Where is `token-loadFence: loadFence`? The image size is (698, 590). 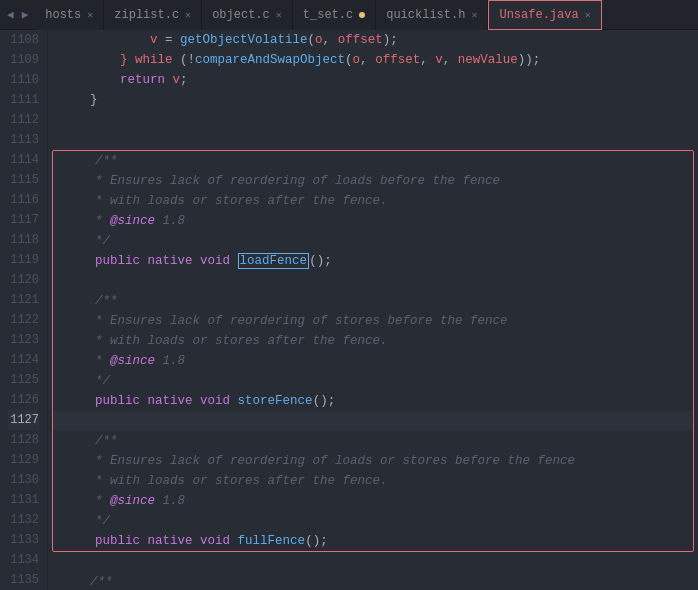
token-loadFence: loadFence is located at coordinates (274, 261).